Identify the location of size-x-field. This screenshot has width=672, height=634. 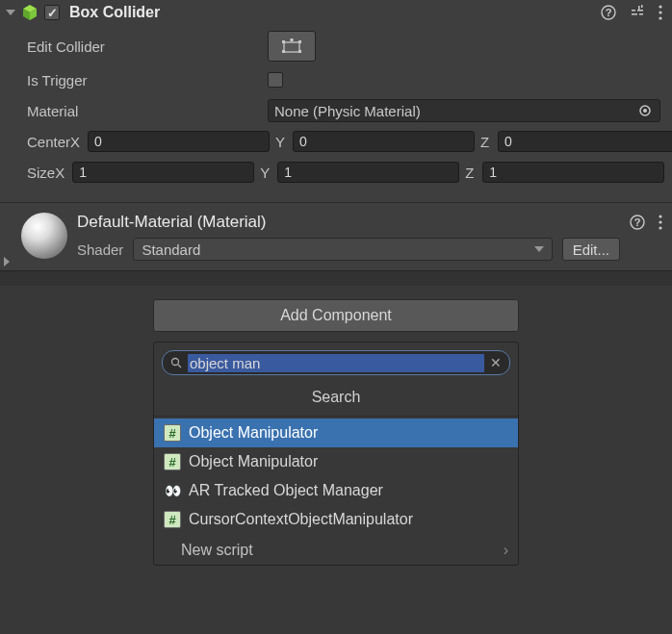
(164, 172).